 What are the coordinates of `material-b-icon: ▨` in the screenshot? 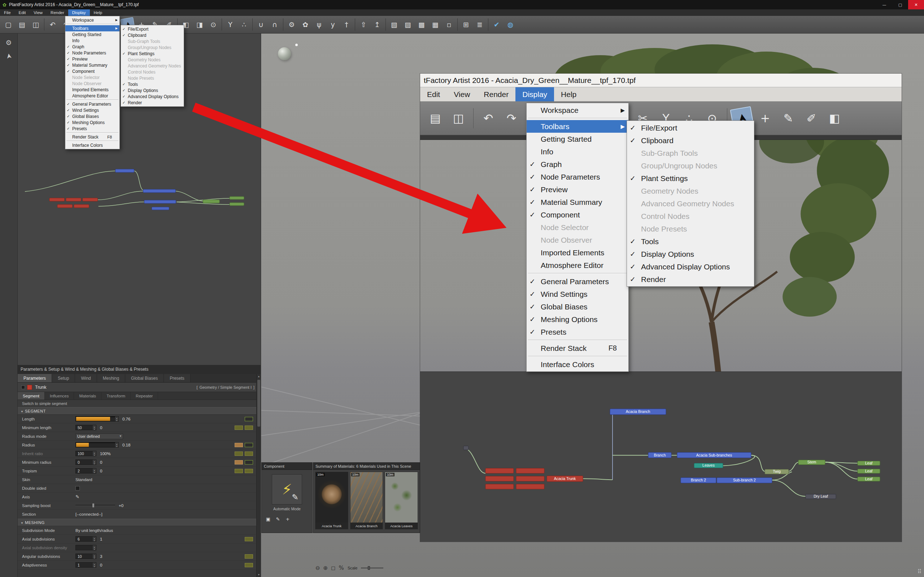 It's located at (408, 24).